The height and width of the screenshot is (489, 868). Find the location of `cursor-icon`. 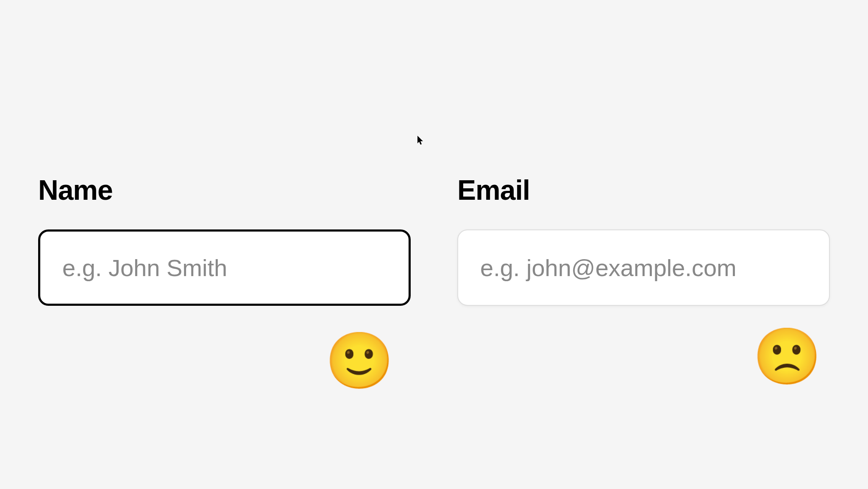

cursor-icon is located at coordinates (421, 141).